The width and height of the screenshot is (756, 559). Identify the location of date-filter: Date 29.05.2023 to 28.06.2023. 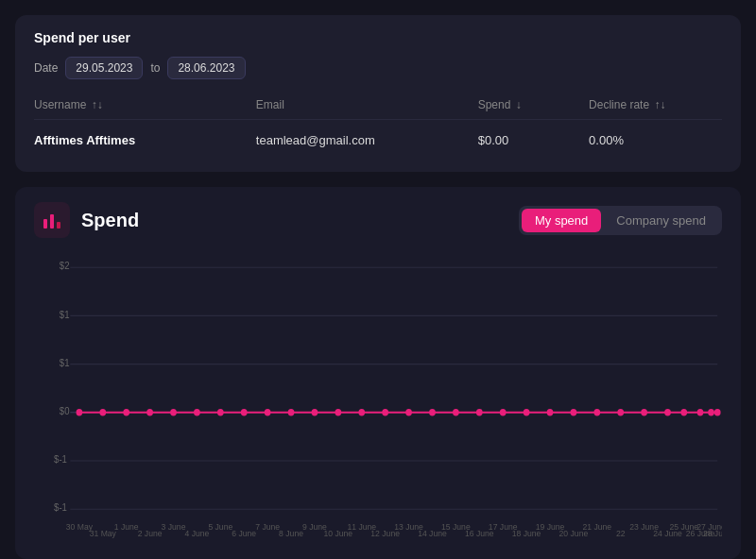
(378, 68).